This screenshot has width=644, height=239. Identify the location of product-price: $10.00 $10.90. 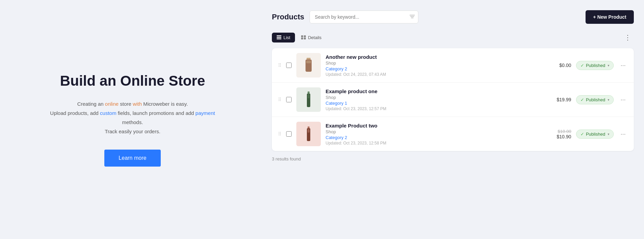
(558, 134).